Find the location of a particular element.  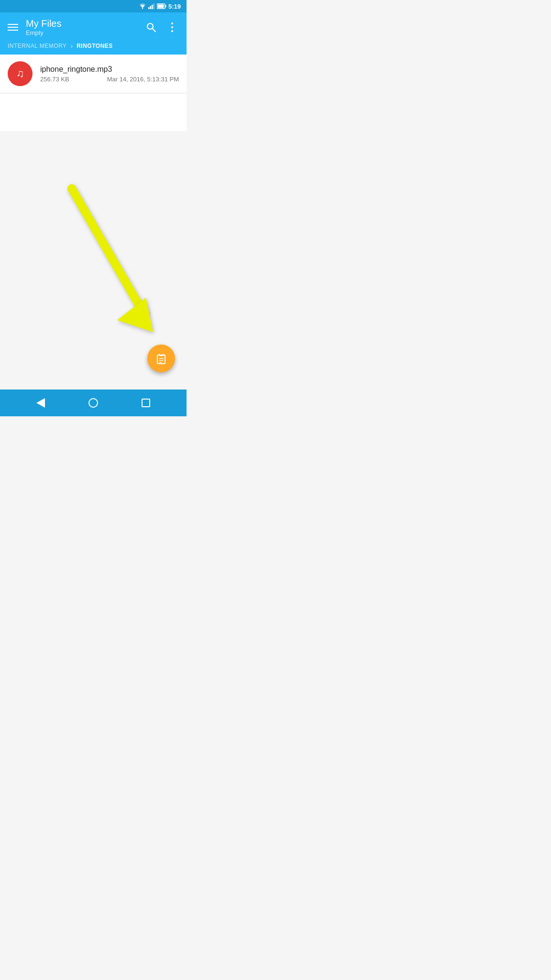

content-area is located at coordinates (93, 260).